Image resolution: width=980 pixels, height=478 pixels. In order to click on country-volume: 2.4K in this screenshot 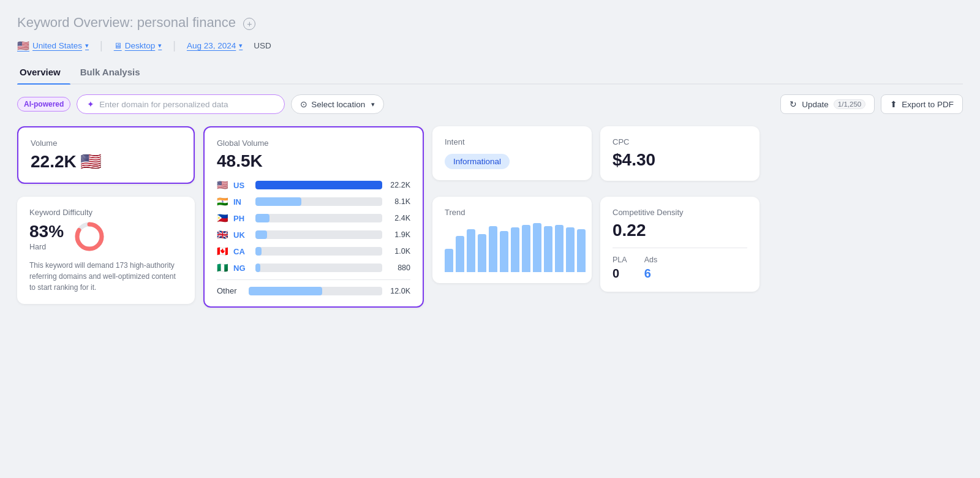, I will do `click(399, 218)`.